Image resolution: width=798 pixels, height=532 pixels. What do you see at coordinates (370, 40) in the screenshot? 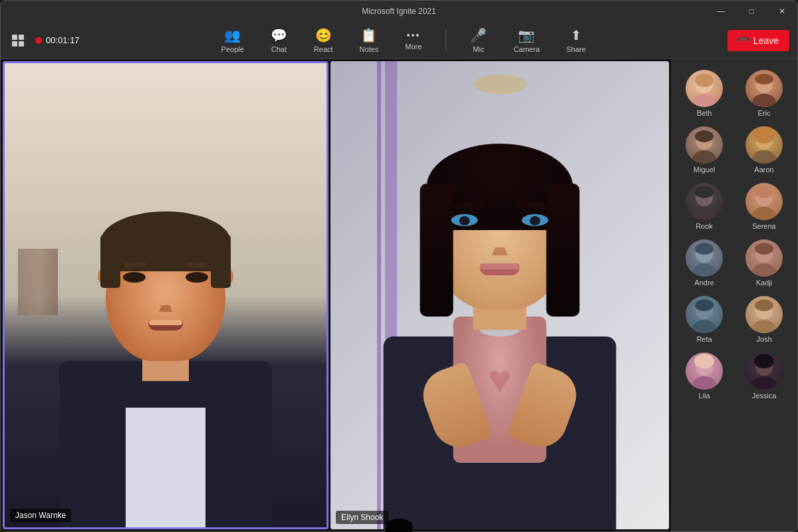
I see `notes-button: 📋 Notes` at bounding box center [370, 40].